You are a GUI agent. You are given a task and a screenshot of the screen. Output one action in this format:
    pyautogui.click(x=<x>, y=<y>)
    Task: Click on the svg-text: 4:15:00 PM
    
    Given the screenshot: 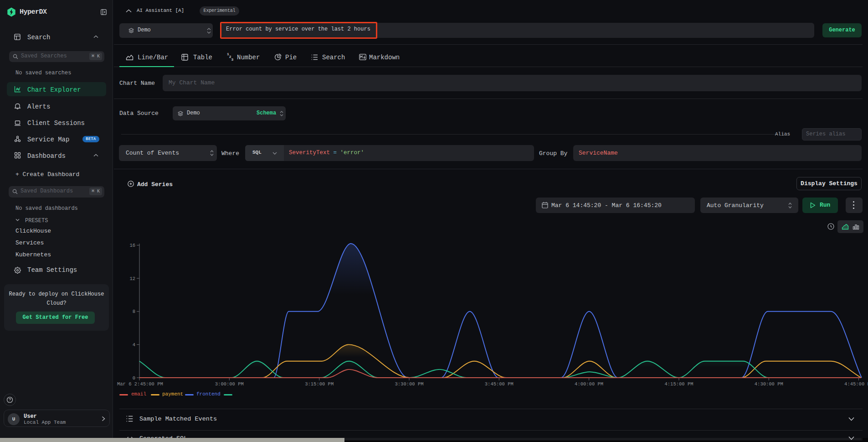 What is the action you would take?
    pyautogui.click(x=679, y=384)
    